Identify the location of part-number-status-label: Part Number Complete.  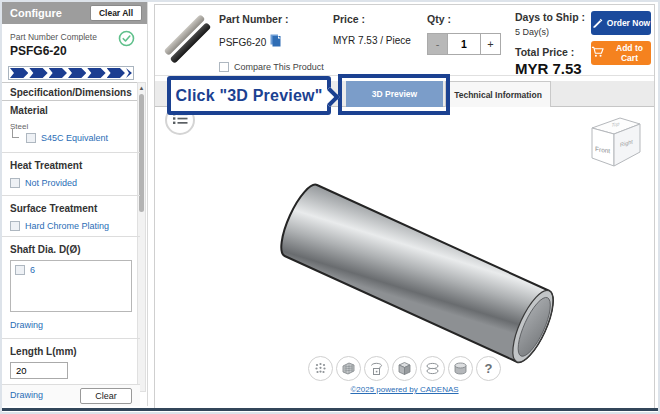
(54, 37).